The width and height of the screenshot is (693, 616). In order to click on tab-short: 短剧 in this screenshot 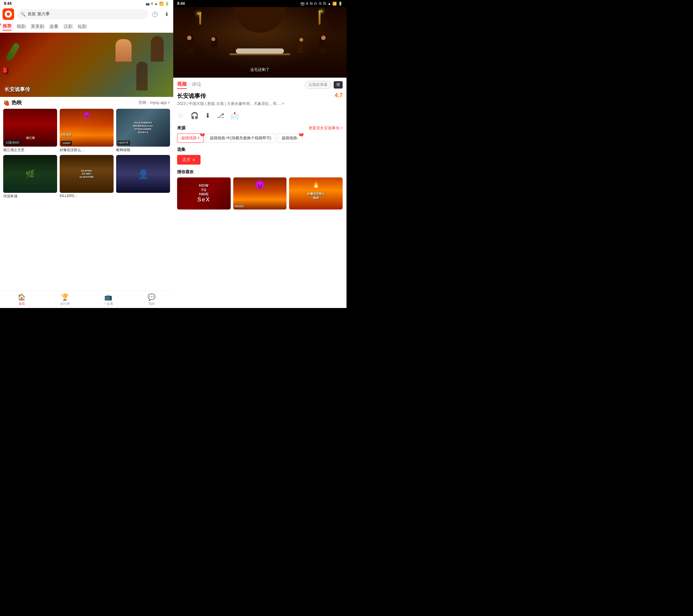, I will do `click(82, 27)`.